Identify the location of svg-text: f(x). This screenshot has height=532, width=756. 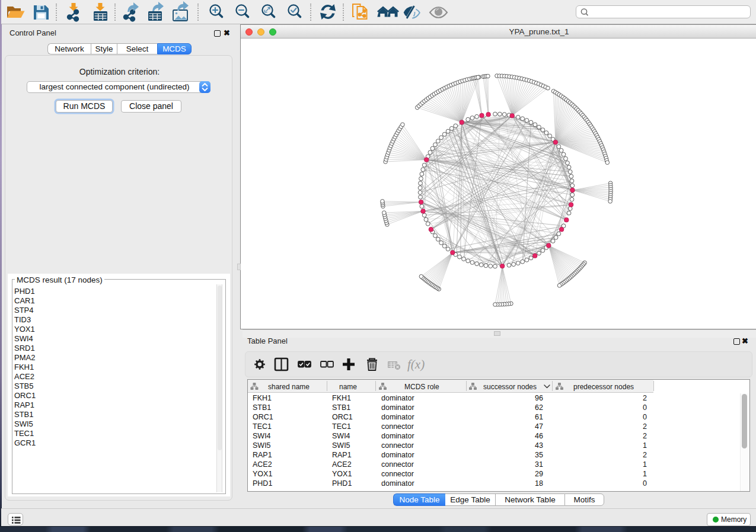
(416, 364).